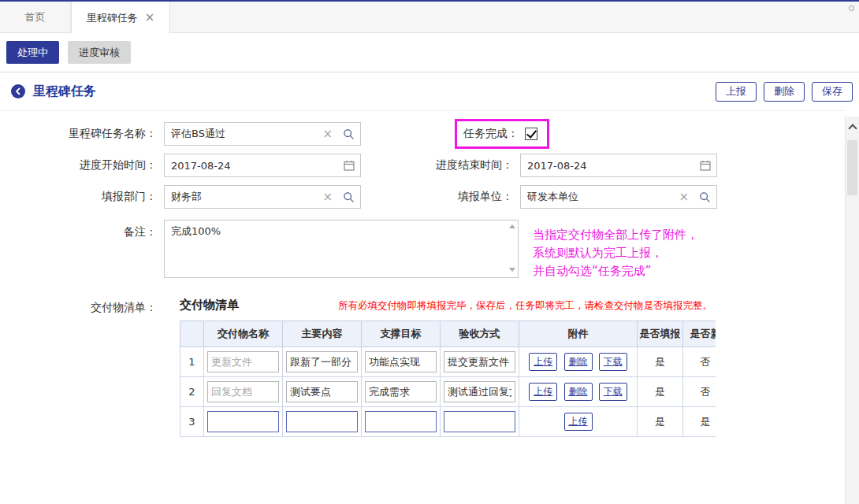 The height and width of the screenshot is (504, 859). What do you see at coordinates (241, 134) in the screenshot?
I see `task-name-input` at bounding box center [241, 134].